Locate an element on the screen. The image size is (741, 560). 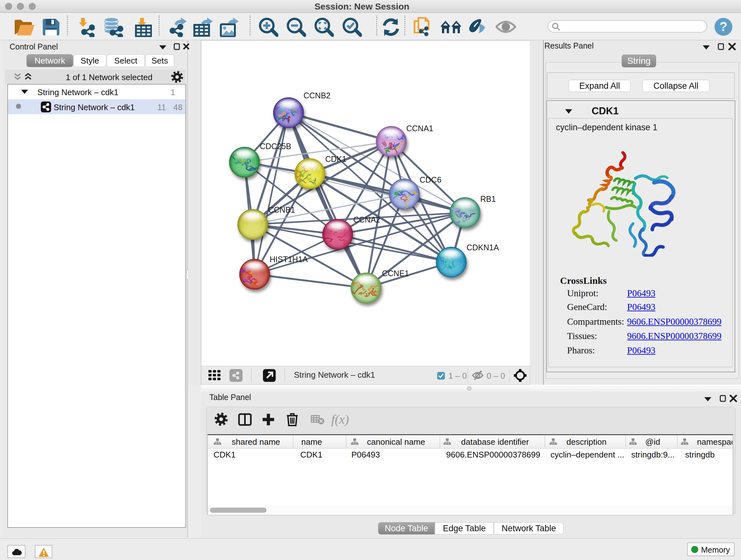
svg-text: CCNA1 is located at coordinates (420, 128).